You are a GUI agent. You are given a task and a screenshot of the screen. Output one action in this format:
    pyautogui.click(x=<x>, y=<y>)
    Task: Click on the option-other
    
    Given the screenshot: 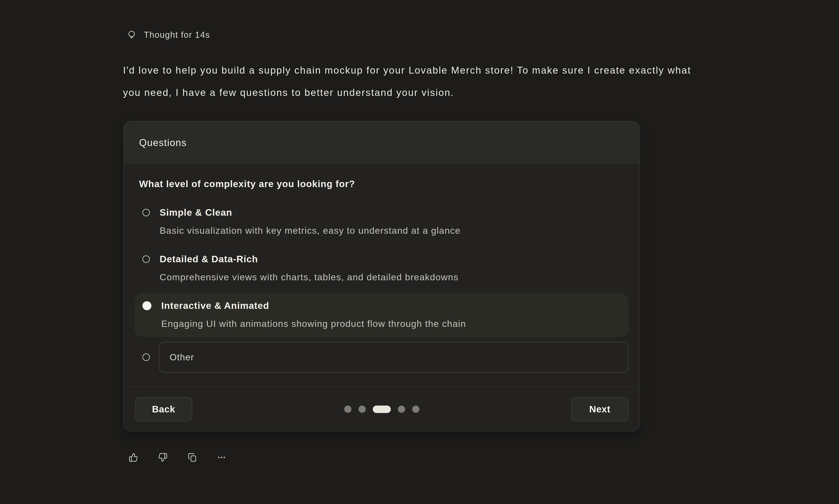 What is the action you would take?
    pyautogui.click(x=381, y=357)
    